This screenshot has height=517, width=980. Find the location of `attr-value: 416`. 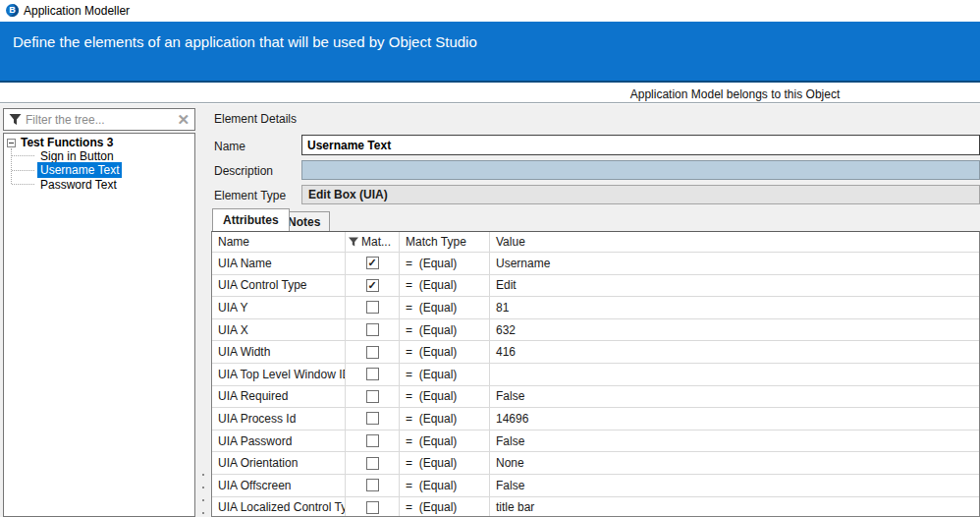

attr-value: 416 is located at coordinates (735, 352).